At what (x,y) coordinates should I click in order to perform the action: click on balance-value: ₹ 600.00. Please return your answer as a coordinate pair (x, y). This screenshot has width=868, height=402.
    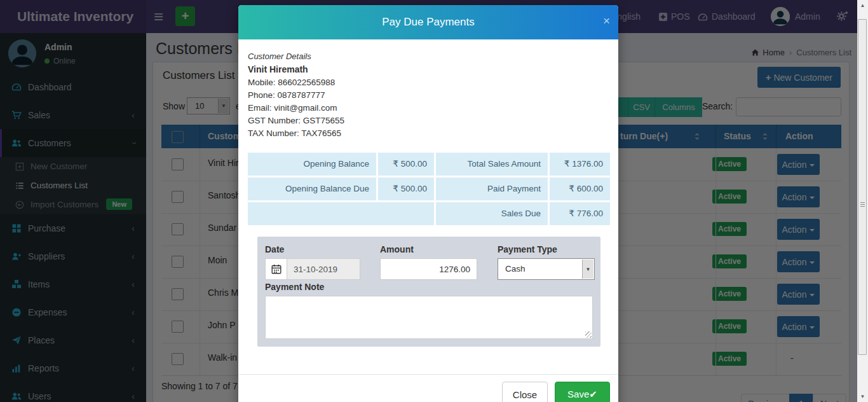
    Looking at the image, I should click on (580, 189).